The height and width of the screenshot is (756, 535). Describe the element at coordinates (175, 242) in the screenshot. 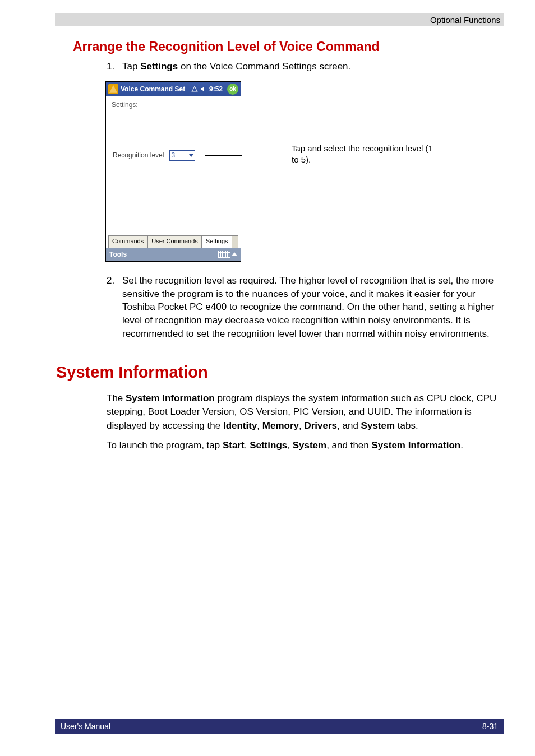

I see `tab-user-commands: User Commands` at that location.